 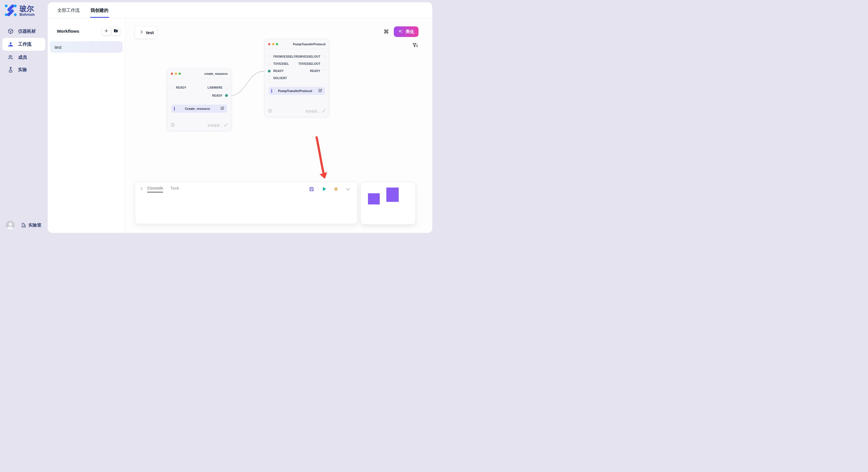 I want to click on tab-label: Console, so click(x=155, y=188).